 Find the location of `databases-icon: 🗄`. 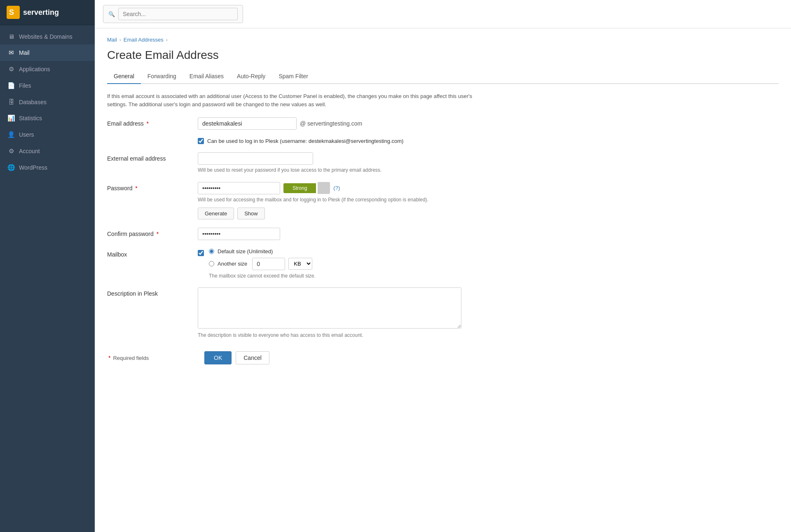

databases-icon: 🗄 is located at coordinates (11, 102).